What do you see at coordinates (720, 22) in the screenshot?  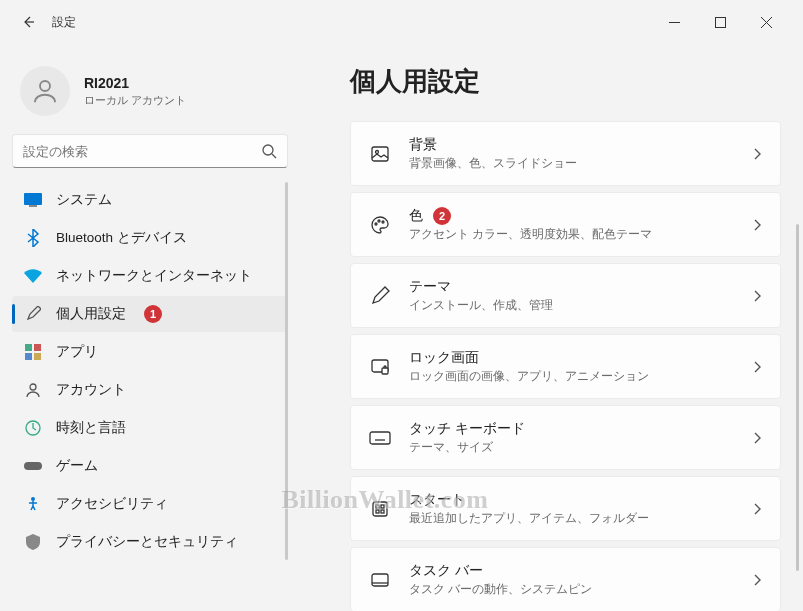 I see `window-controls` at bounding box center [720, 22].